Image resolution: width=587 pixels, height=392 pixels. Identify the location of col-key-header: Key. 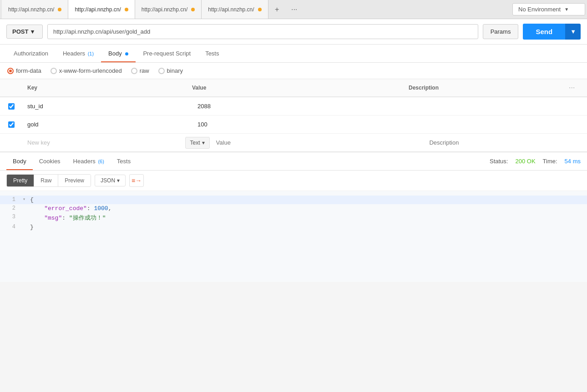
(105, 88).